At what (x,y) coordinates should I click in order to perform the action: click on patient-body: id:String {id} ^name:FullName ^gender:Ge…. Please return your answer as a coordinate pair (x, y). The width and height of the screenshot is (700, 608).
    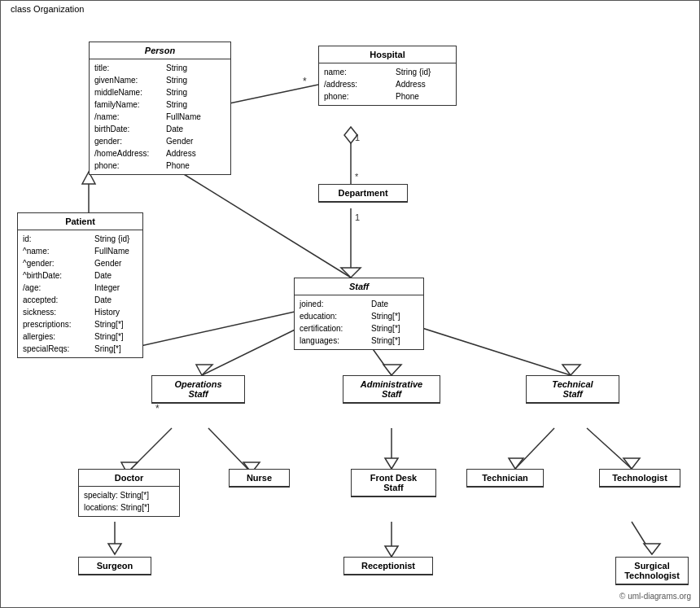
    Looking at the image, I should click on (80, 294).